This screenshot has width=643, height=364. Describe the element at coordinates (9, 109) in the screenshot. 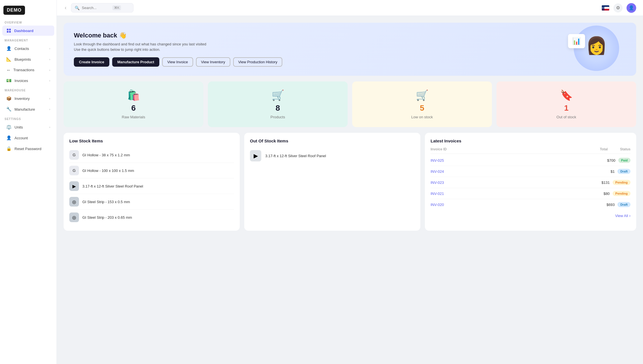

I see `manufacture-icon: 🔧` at that location.